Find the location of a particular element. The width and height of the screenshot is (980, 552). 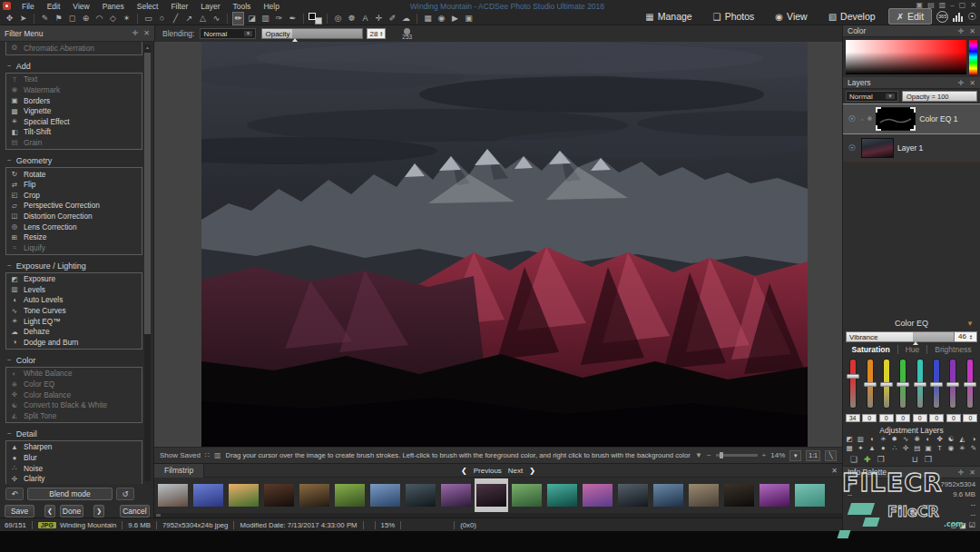

cloud-tool-icon: ☁ is located at coordinates (407, 18).